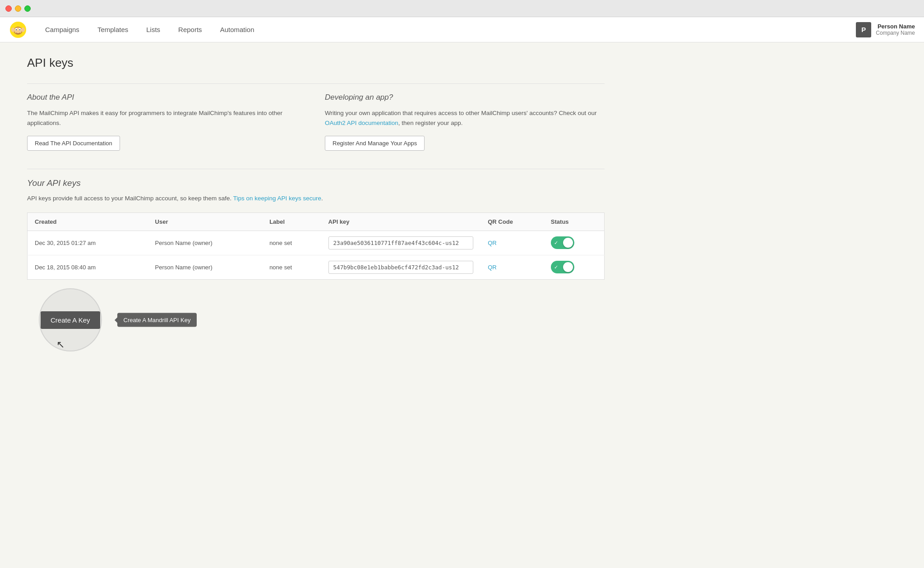  Describe the element at coordinates (18, 30) in the screenshot. I see `mailchimp-logo` at that location.